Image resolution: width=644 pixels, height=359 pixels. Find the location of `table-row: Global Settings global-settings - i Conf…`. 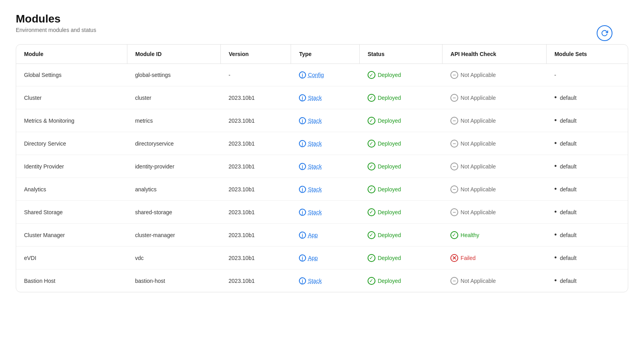

table-row: Global Settings global-settings - i Conf… is located at coordinates (322, 75).